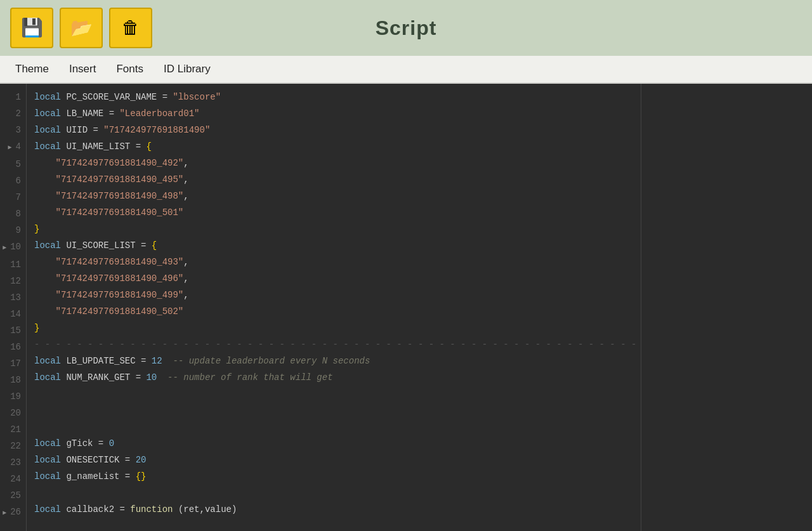  Describe the element at coordinates (187, 69) in the screenshot. I see `id-library-menu: ID Library` at that location.